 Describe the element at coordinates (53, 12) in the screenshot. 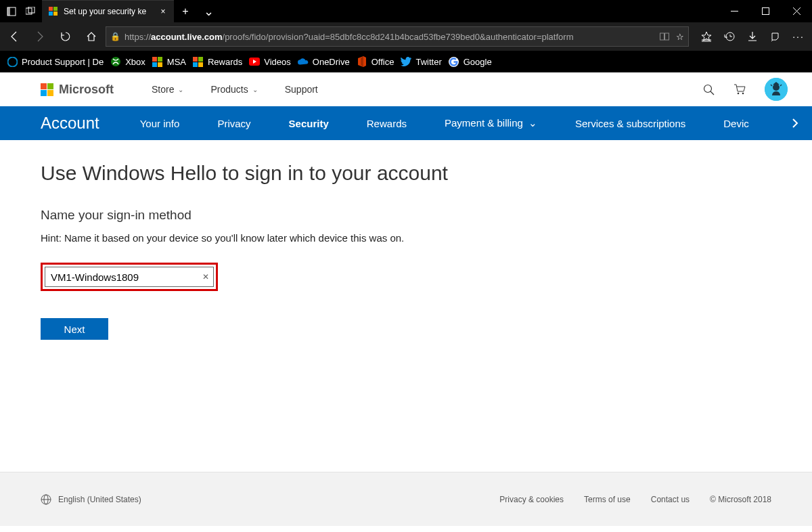

I see `ms-favicon-icon` at that location.